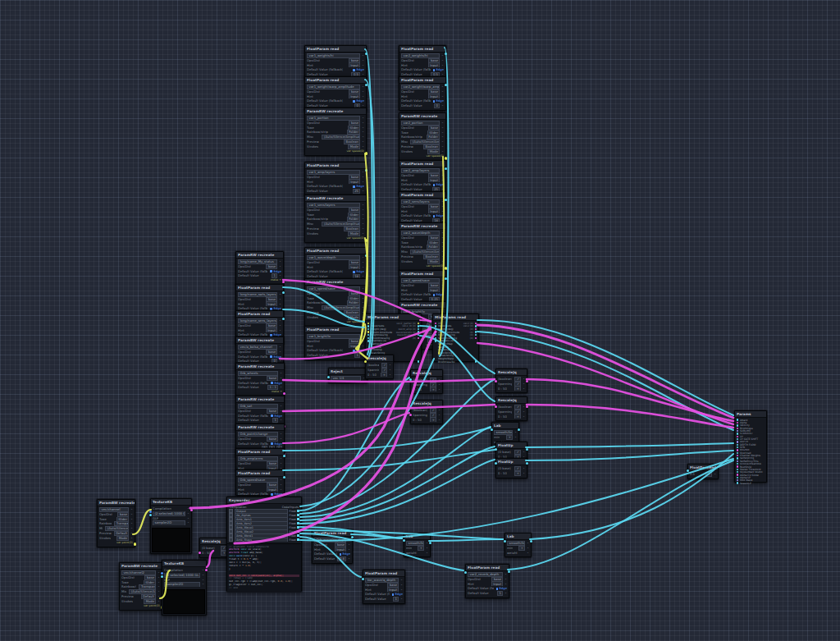 The height and width of the screenshot is (641, 840). What do you see at coordinates (436, 106) in the screenshot?
I see `param-value-field: 0` at bounding box center [436, 106].